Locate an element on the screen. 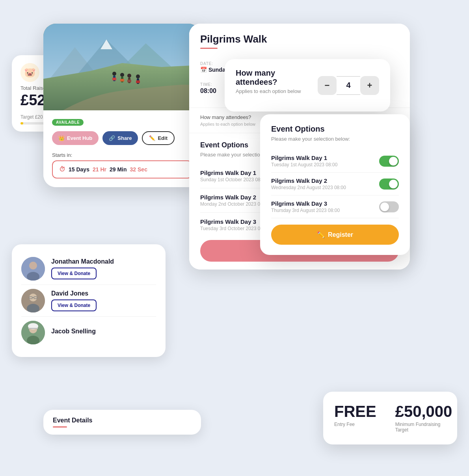 The width and height of the screenshot is (469, 476). options-popup-sub: Please make your selection below: is located at coordinates (335, 139).